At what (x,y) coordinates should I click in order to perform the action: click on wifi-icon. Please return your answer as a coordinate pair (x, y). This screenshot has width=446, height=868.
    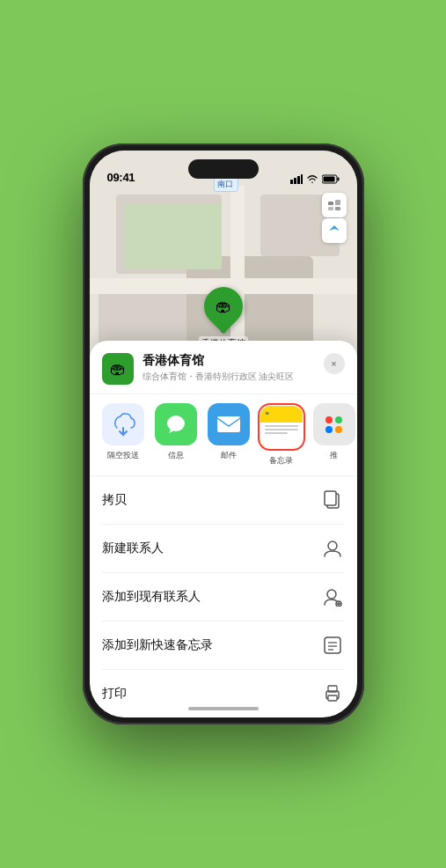
    Looking at the image, I should click on (312, 180).